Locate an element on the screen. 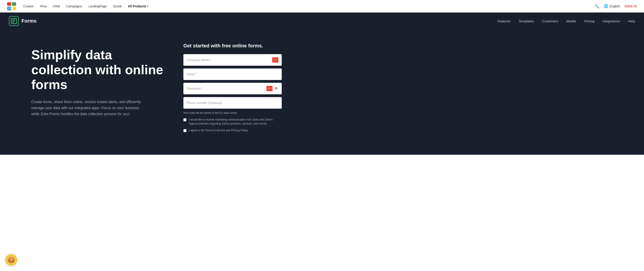 This screenshot has height=271, width=644. data-notice: Your data will be stored in the EU data … is located at coordinates (232, 113).